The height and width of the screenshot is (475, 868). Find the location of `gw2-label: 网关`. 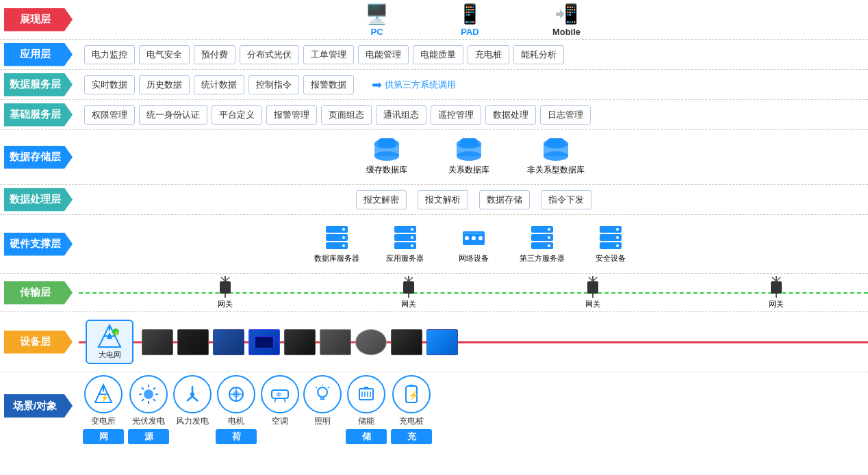

gw2-label: 网关 is located at coordinates (409, 304).